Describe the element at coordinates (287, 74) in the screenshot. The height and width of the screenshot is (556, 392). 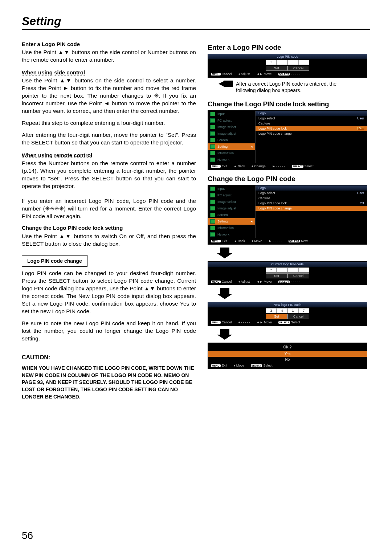
I see `dialog-bottombar: MENUCancel ♦ Adjust ◄► Move SELECT- - - …` at that location.